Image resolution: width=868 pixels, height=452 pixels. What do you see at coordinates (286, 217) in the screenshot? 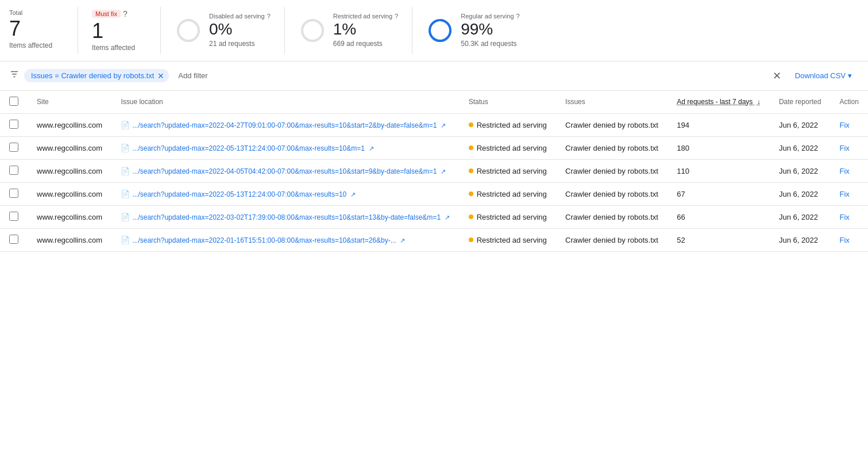
I see `issue-location-link: .../search?updated-max=2022-03-02T17:39:…` at bounding box center [286, 217].